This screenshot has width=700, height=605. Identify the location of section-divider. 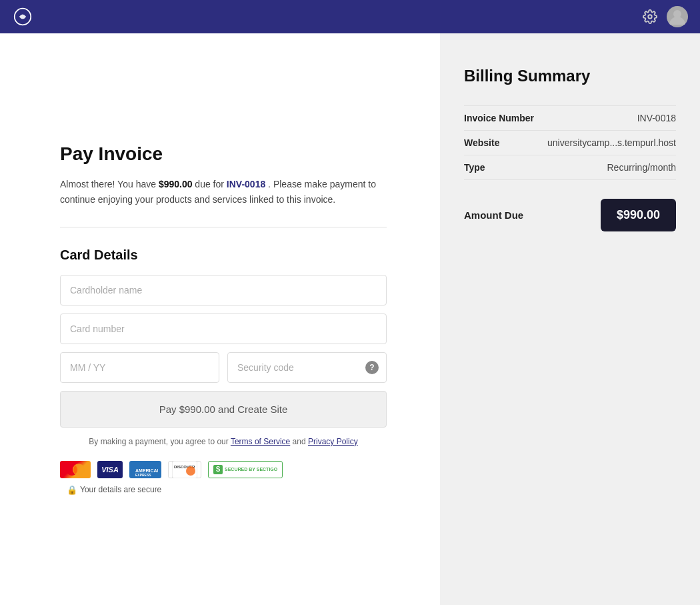
(223, 227).